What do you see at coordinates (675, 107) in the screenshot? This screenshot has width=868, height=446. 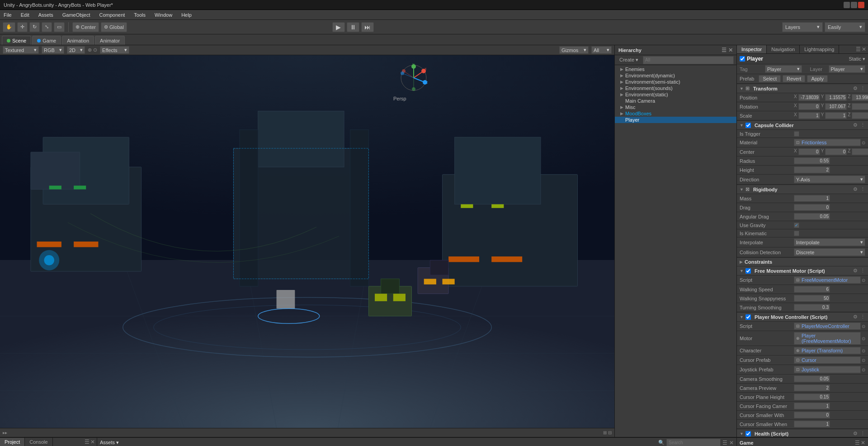 I see `hier-item-misc: ▶Misc` at bounding box center [675, 107].